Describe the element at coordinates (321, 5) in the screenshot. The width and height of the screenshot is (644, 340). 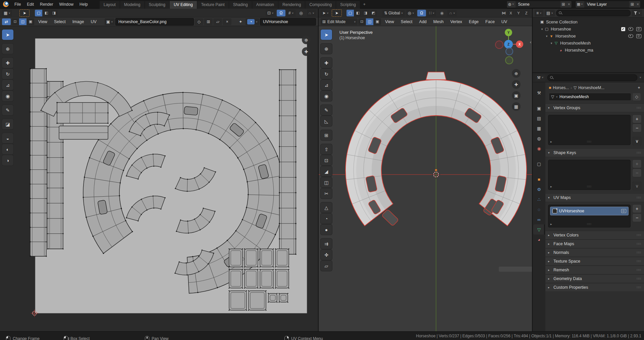
I see `workspace-tab-compositing: Compositing` at that location.